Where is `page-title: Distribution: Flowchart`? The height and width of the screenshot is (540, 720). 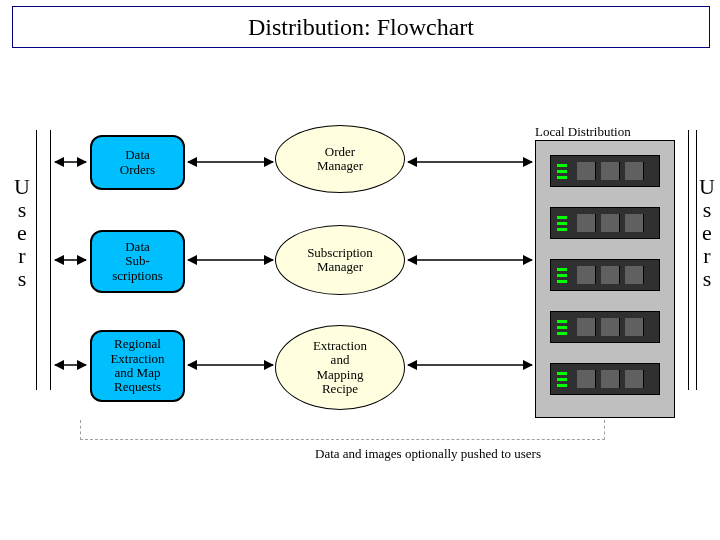 page-title: Distribution: Flowchart is located at coordinates (361, 27).